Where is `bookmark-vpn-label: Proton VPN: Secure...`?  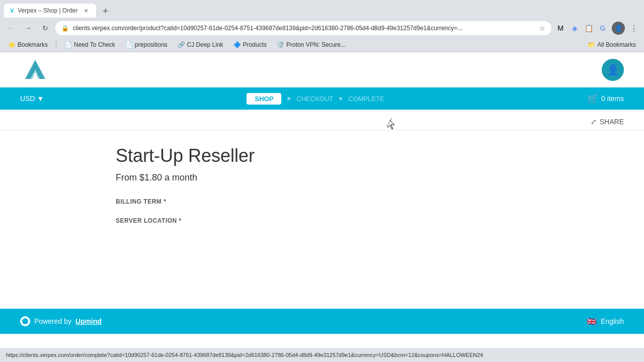 bookmark-vpn-label: Proton VPN: Secure... is located at coordinates (316, 45).